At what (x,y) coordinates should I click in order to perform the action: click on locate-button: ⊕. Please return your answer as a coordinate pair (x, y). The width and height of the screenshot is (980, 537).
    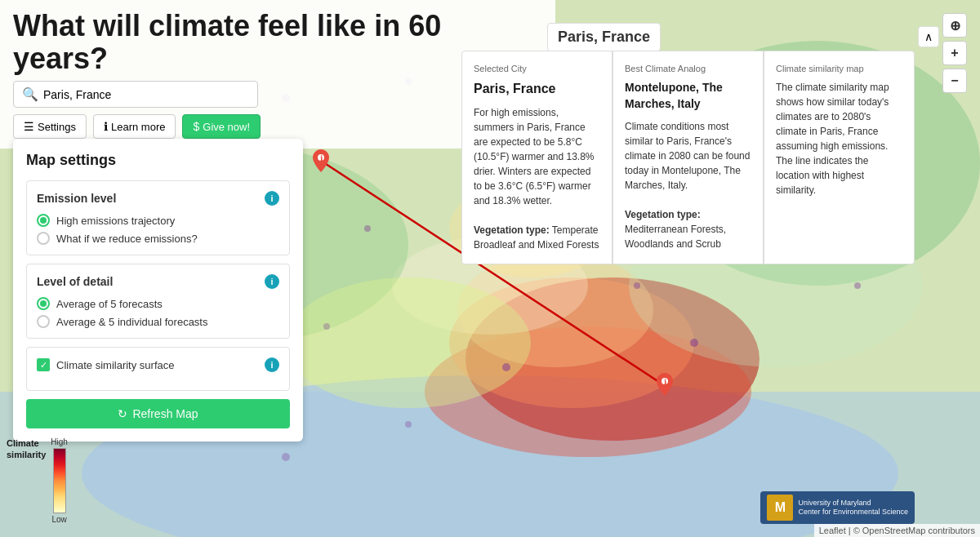
    Looking at the image, I should click on (955, 25).